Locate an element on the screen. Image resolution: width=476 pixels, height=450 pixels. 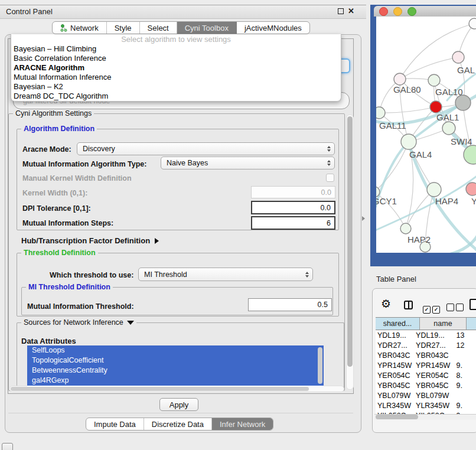
mac-zoom-button is located at coordinates (412, 12).